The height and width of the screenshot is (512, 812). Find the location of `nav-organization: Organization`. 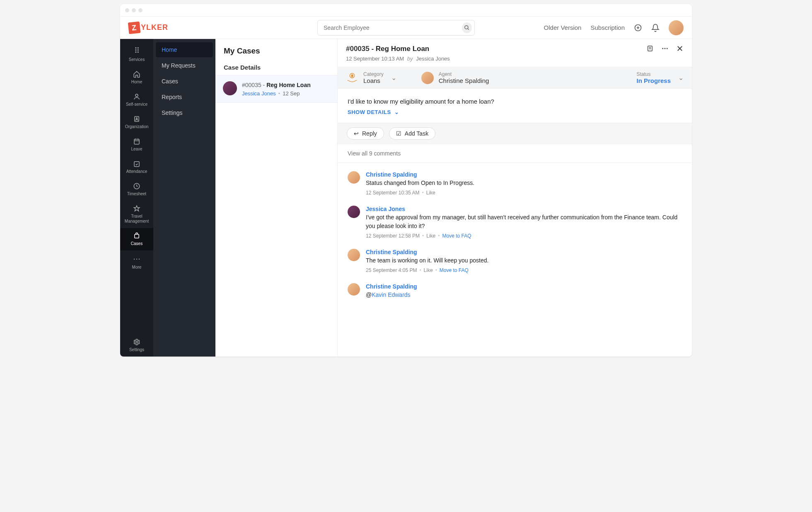

nav-organization: Organization is located at coordinates (137, 122).